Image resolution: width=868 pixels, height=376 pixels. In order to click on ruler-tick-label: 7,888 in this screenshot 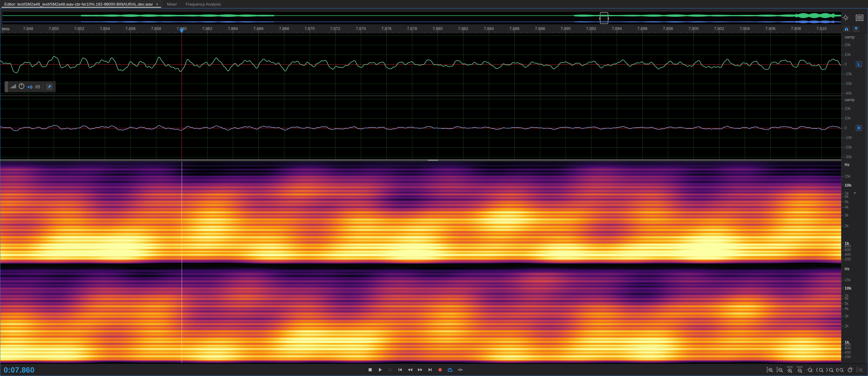, I will do `click(540, 29)`.